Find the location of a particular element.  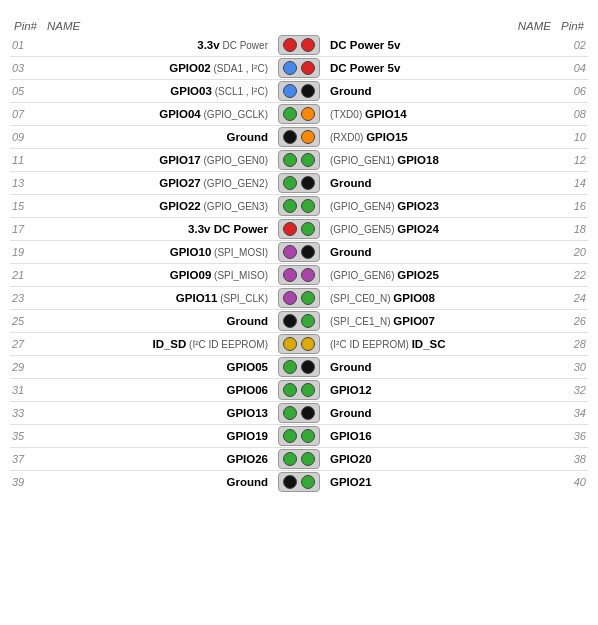

header-name-left: NAME is located at coordinates (156, 26).